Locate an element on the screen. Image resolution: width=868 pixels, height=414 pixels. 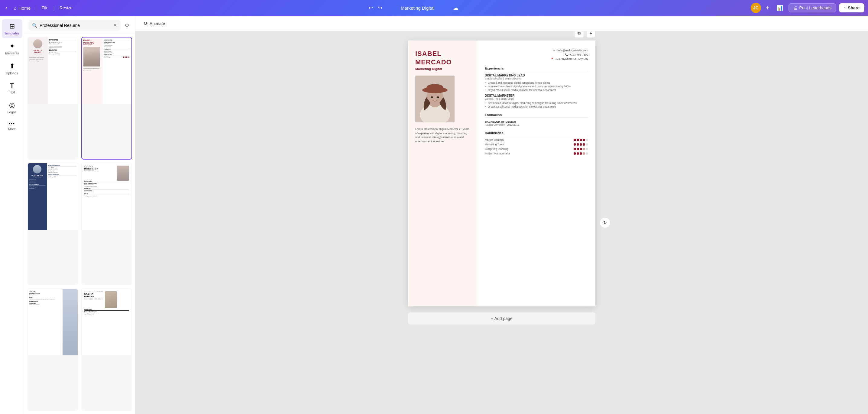
add-page-button: + Add page is located at coordinates (502, 319).